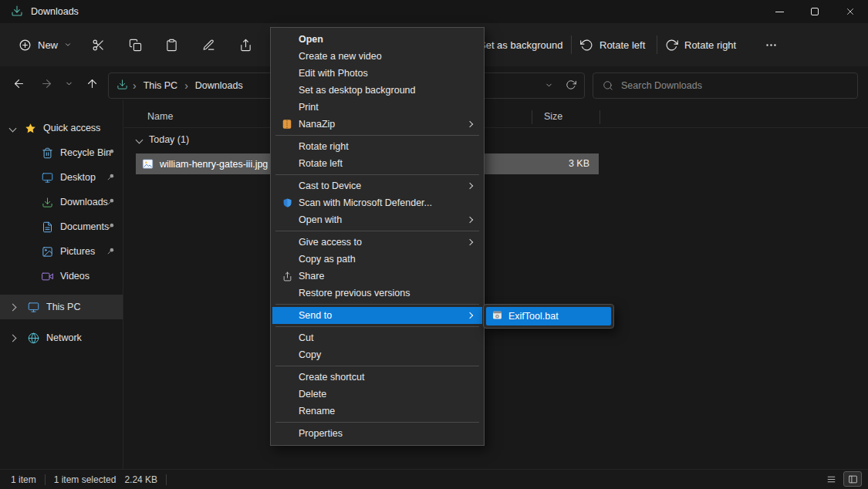  Describe the element at coordinates (701, 45) in the screenshot. I see `rotate-right-button: Rotate right` at that location.